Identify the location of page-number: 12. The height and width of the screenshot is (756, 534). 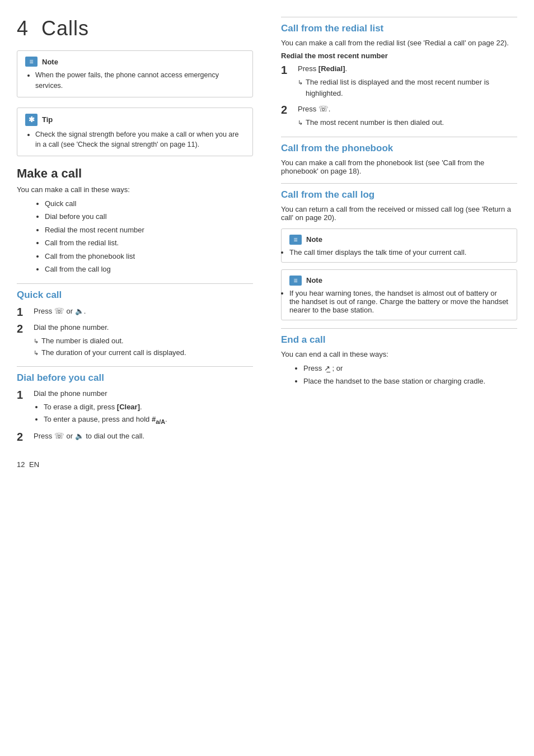
(21, 465).